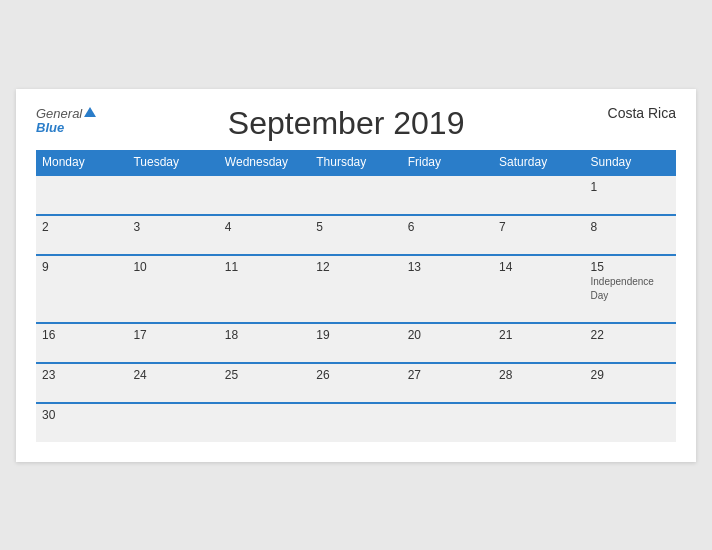  What do you see at coordinates (232, 375) in the screenshot?
I see `day-number: 25` at bounding box center [232, 375].